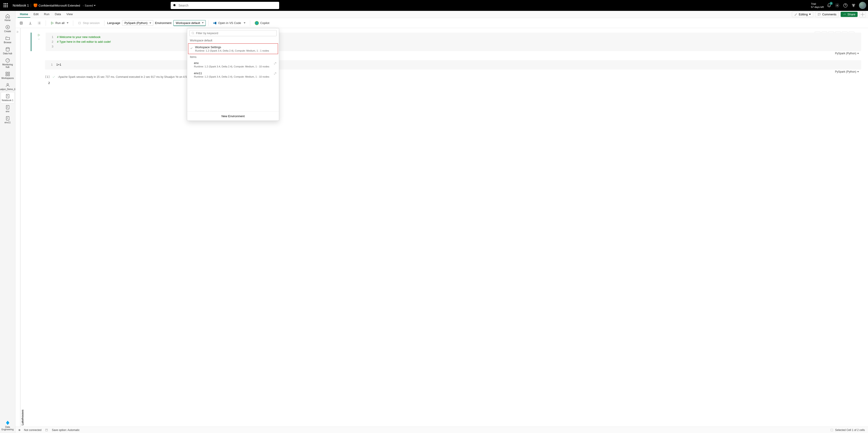 This screenshot has width=868, height=433. Describe the element at coordinates (233, 116) in the screenshot. I see `new-environment-button: New Environment` at that location.